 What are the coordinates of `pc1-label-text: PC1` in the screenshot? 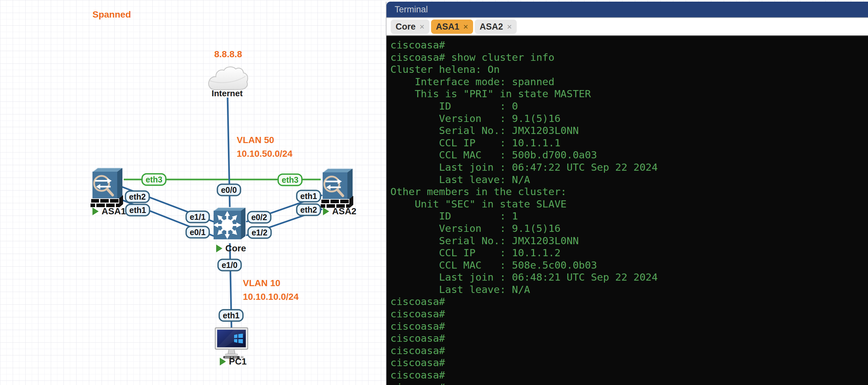 It's located at (238, 361).